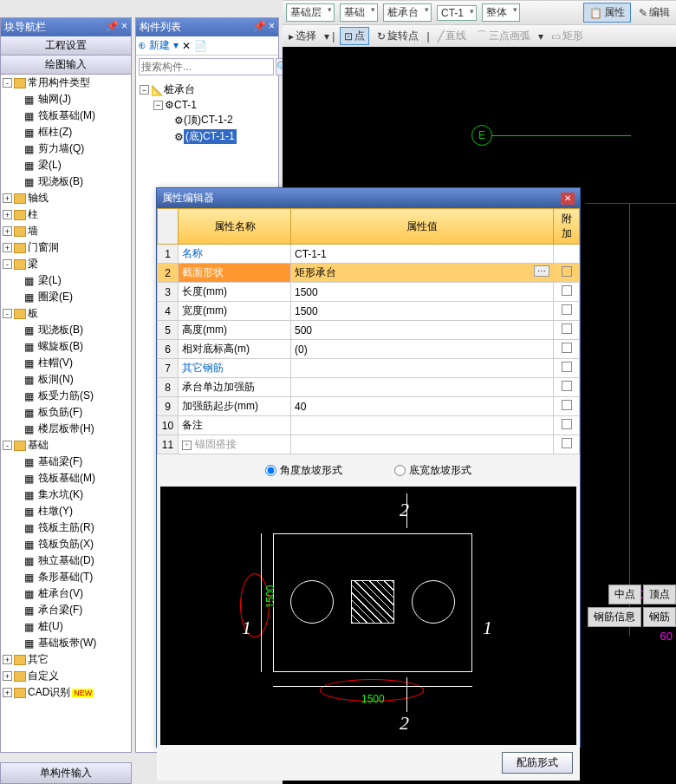  I want to click on tab-rebar: 钢筋, so click(660, 617).